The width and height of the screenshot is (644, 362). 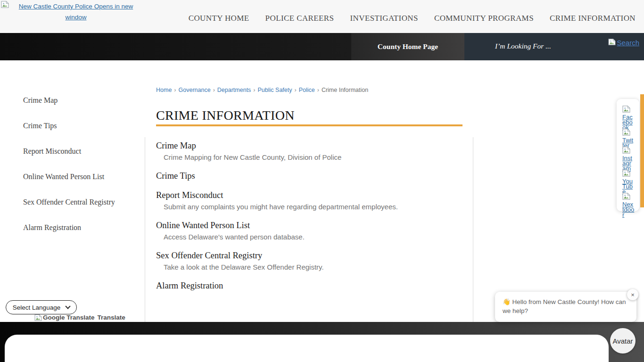 What do you see at coordinates (80, 202) in the screenshot?
I see `sidebar-item-sex-offender-central-registry: Sex Offender Central Registry` at bounding box center [80, 202].